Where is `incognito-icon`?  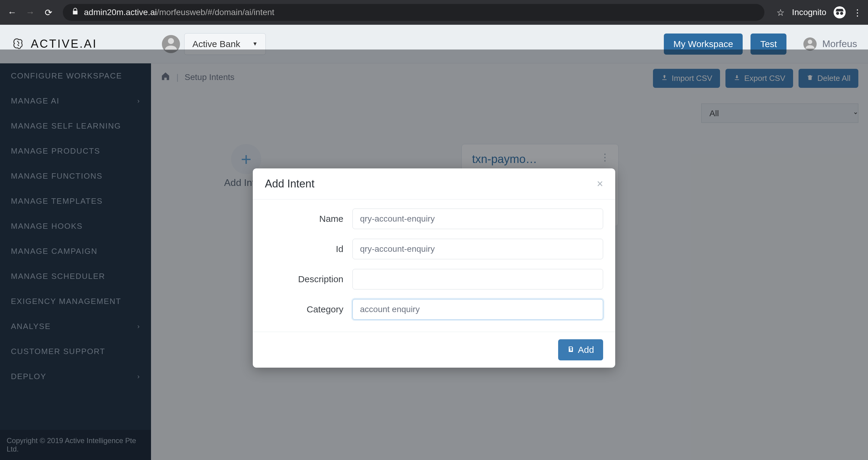
incognito-icon is located at coordinates (840, 12).